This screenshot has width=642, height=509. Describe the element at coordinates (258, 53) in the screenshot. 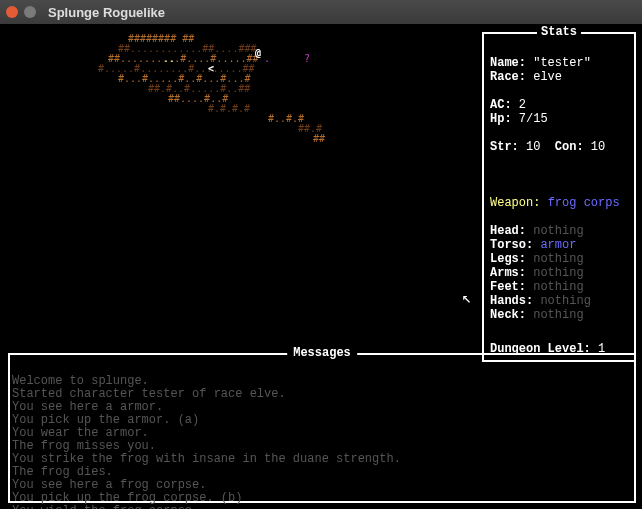

I see `player-glyph: @` at that location.